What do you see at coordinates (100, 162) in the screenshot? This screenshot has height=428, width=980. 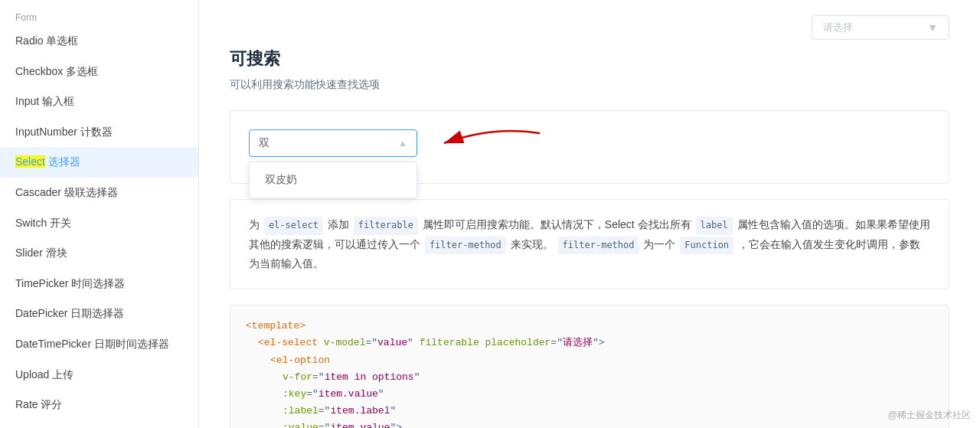 I see `sidebar-item-select: Select 选择器` at bounding box center [100, 162].